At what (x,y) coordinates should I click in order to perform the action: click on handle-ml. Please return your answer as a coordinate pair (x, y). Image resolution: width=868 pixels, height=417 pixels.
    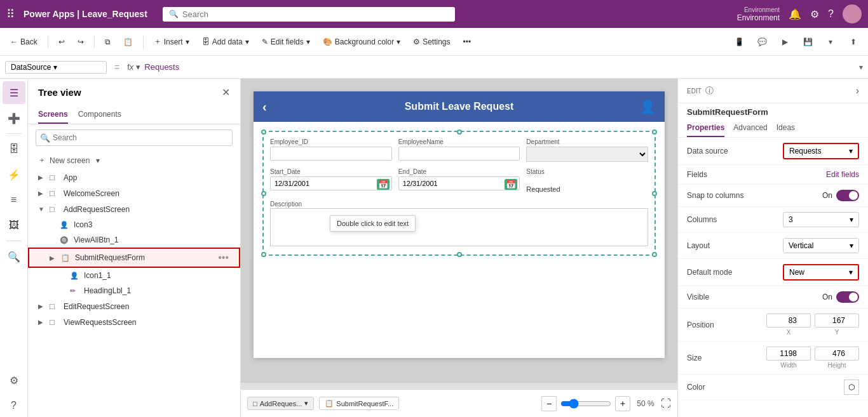
    Looking at the image, I should click on (264, 194).